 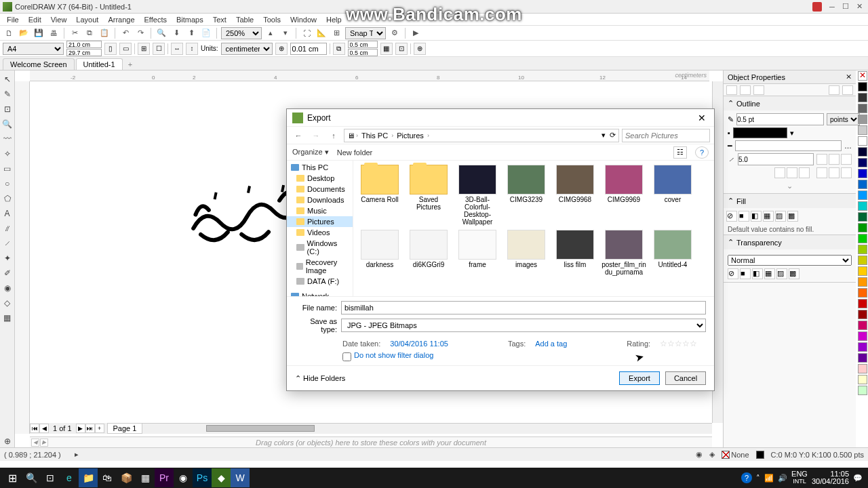 I want to click on transparency-tool-icon: ▦, so click(x=7, y=318).